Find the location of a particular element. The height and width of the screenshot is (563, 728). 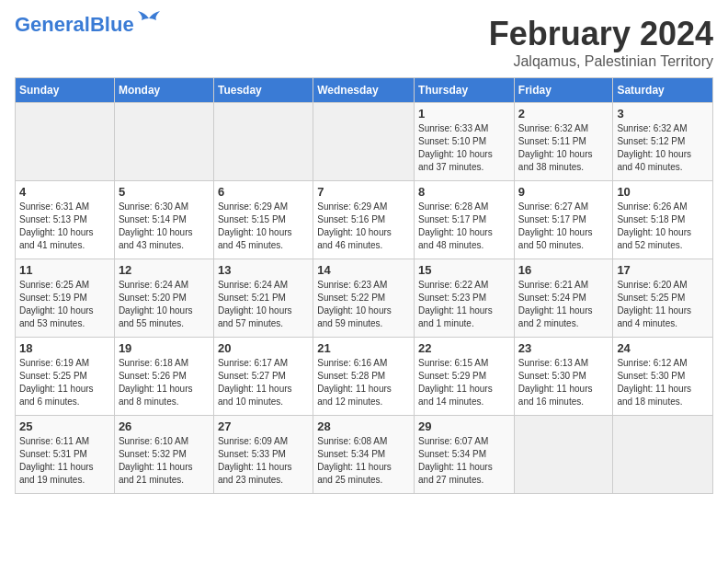

day-info: Sunrise: 6:16 AM Sunset: 5:28 PM Dayligh… is located at coordinates (364, 383).